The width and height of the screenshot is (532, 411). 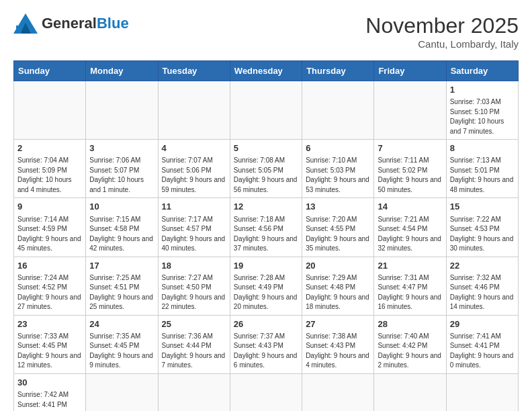 What do you see at coordinates (266, 392) in the screenshot?
I see `calendar-week-6: 30Sunrise: 7:42 AM Sunset: 4:41 PM Dayli…` at bounding box center [266, 392].